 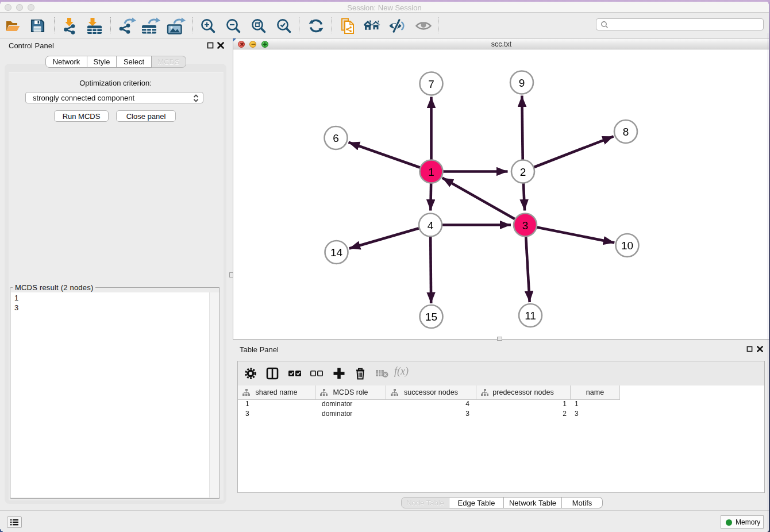 What do you see at coordinates (626, 132) in the screenshot?
I see `svg-text: 8` at bounding box center [626, 132].